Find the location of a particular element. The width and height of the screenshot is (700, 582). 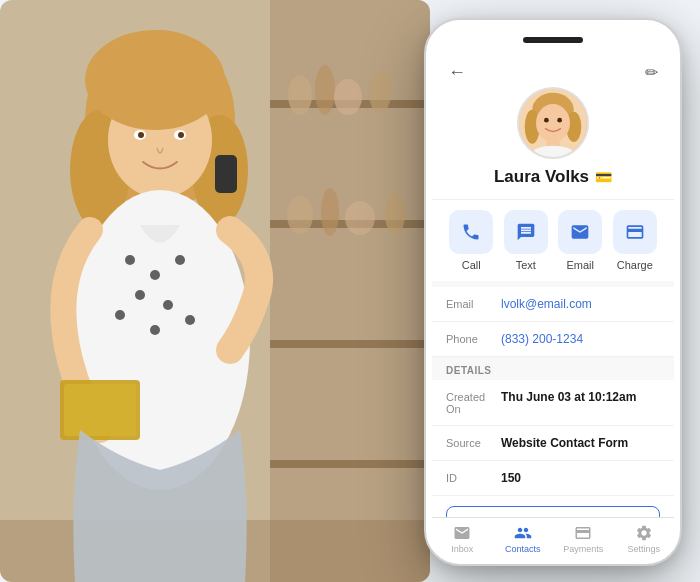

nav-inbox: Inbox is located at coordinates (462, 539).